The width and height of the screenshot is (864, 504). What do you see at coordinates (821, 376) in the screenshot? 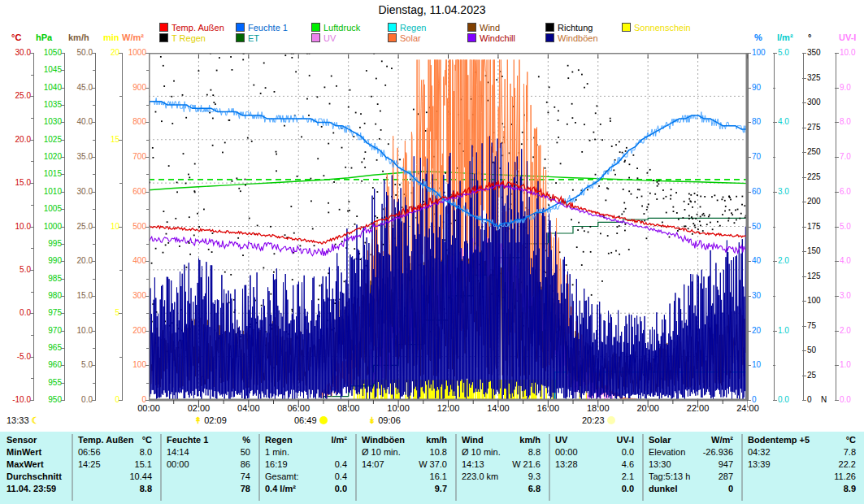
I see `axis-tick-label-dir: 25` at bounding box center [821, 376].